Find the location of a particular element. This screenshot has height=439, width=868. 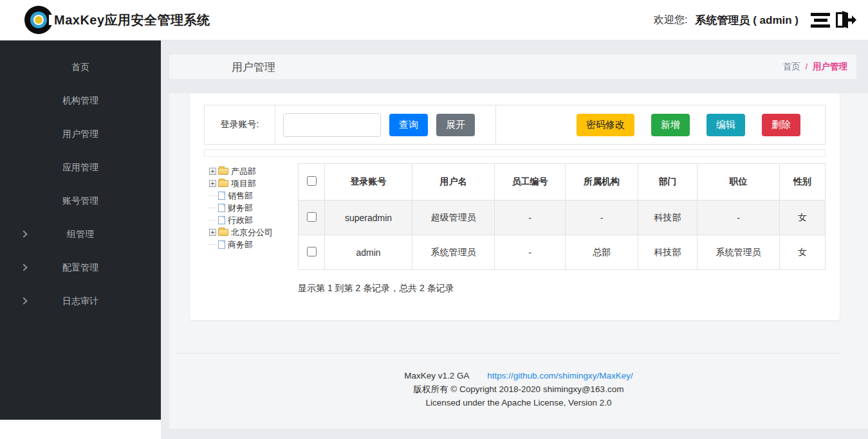

delete-button: 删除 is located at coordinates (781, 125).